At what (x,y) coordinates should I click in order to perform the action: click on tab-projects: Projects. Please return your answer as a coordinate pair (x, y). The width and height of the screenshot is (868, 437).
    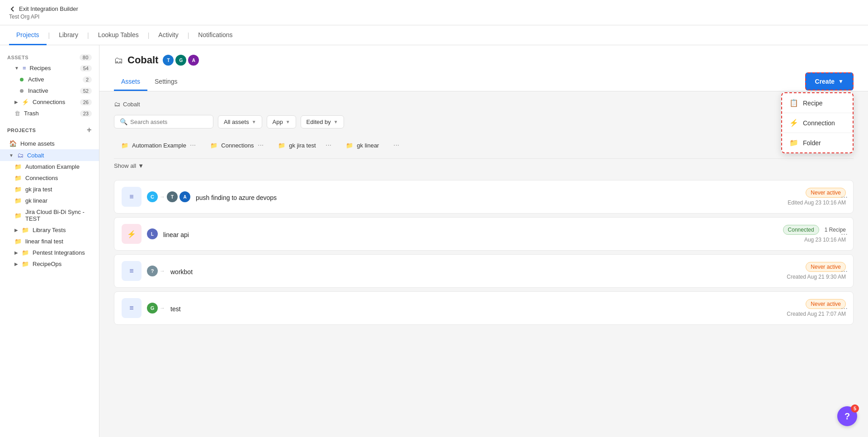
    Looking at the image, I should click on (28, 35).